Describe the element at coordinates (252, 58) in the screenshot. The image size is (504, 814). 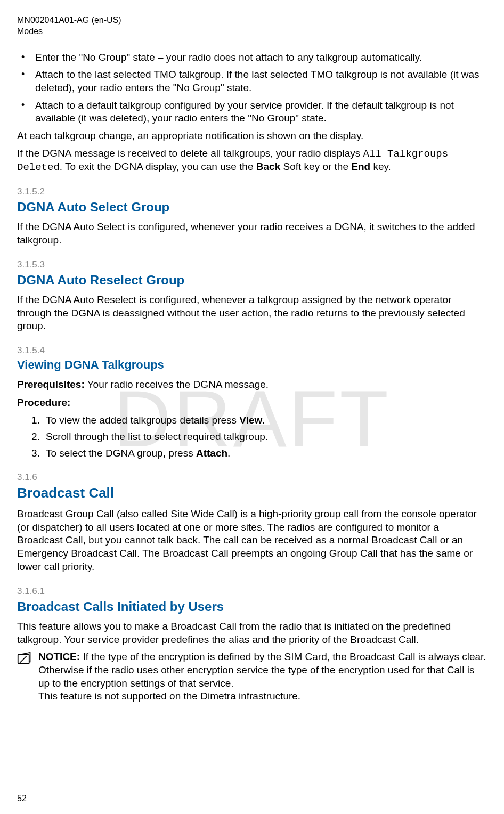
I see `list-item: Enter the "No Group" state – your radio …` at that location.